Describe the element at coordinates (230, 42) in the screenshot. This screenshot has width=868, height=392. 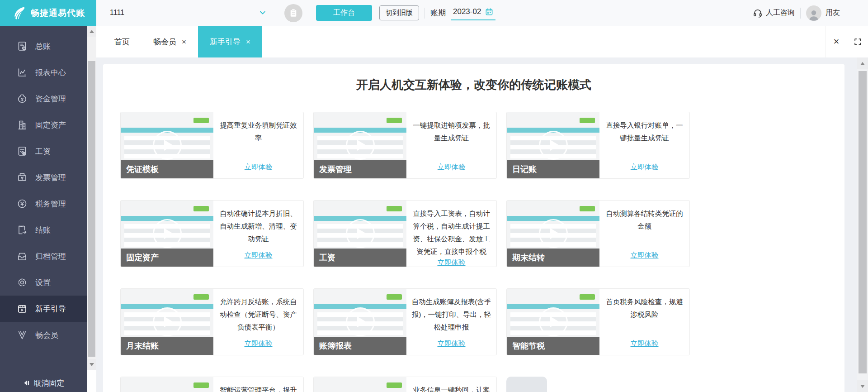
I see `tab-beginner-guide: 新手引导 ×` at that location.